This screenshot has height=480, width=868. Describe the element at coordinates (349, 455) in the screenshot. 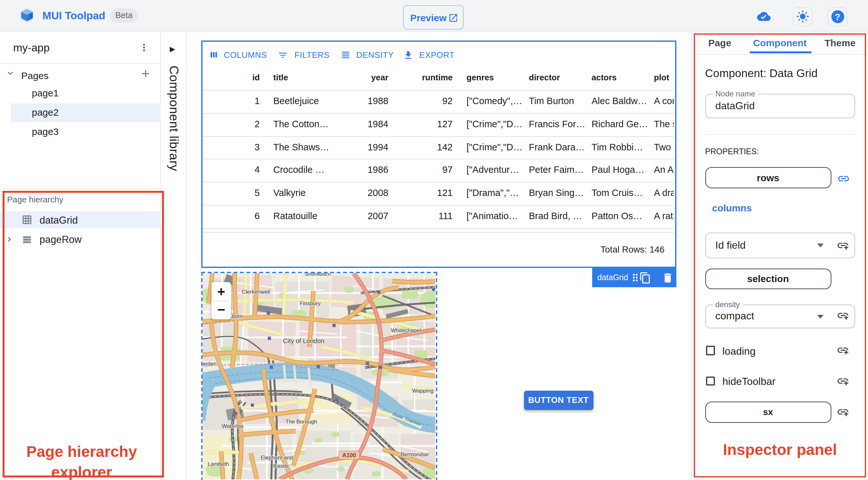

I see `svg-text: A100` at that location.